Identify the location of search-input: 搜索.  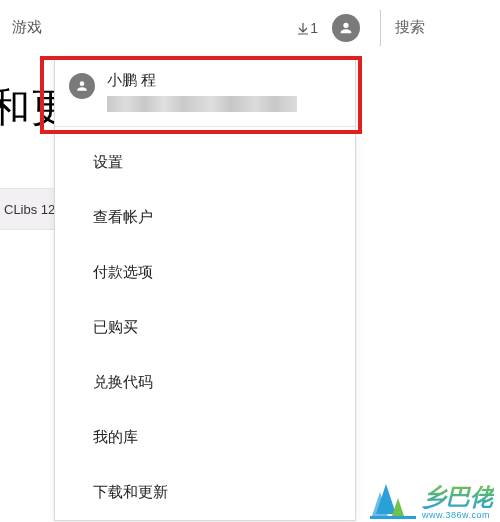
(436, 28).